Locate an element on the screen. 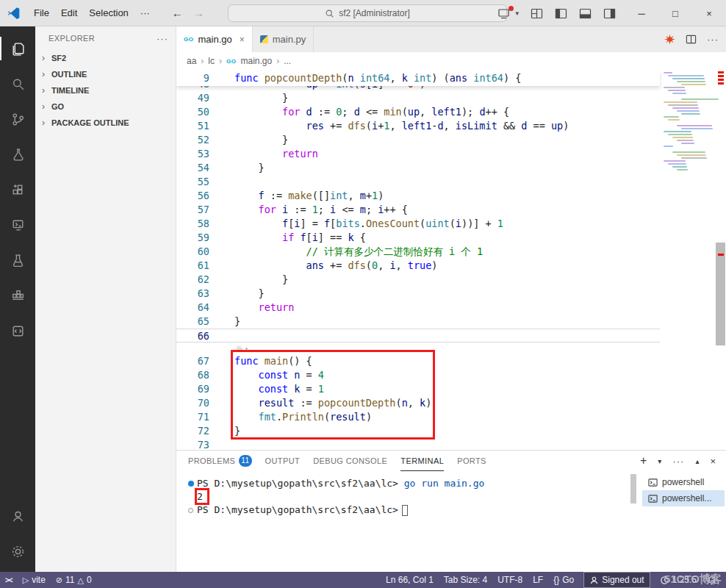 The height and width of the screenshot is (588, 726). maximize-panel-icon: ▴ is located at coordinates (697, 462).